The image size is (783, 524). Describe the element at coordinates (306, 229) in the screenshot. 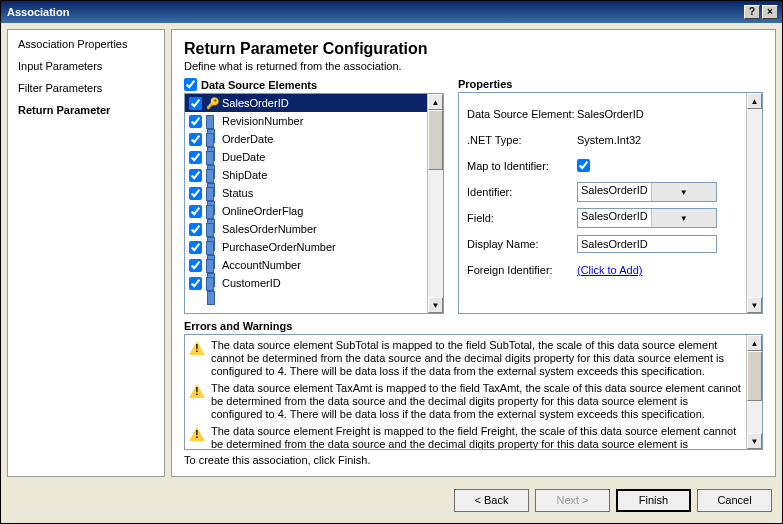

I see `dse-item: SalesOrderNumber` at that location.